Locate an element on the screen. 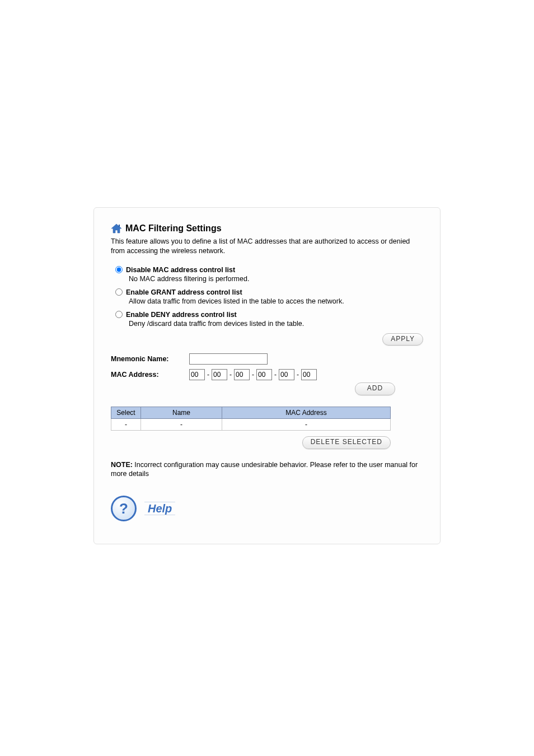 Image resolution: width=534 pixels, height=756 pixels. page-title: MAC Filtering Settings is located at coordinates (174, 228).